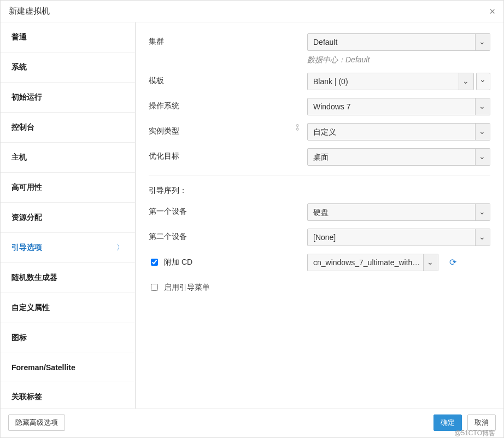 This screenshot has height=438, width=504. Describe the element at coordinates (482, 423) in the screenshot. I see `cancel-button: 取消` at that location.